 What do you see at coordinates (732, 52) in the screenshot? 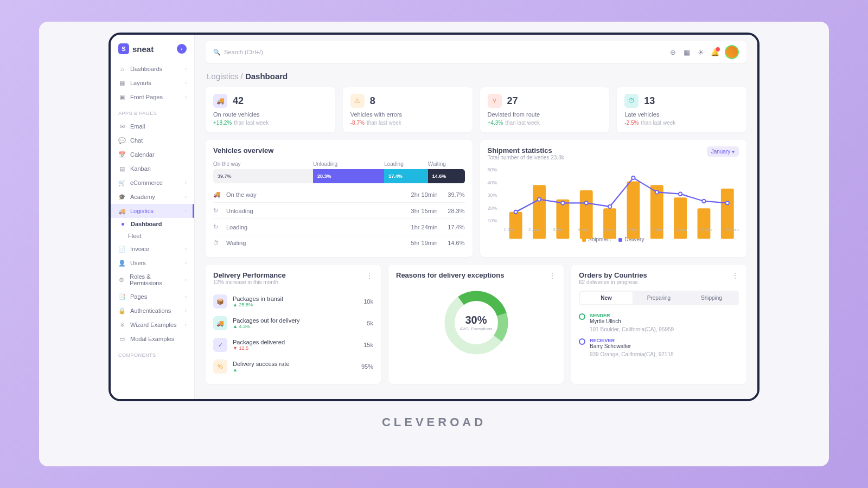
I see `user-avatar` at bounding box center [732, 52].